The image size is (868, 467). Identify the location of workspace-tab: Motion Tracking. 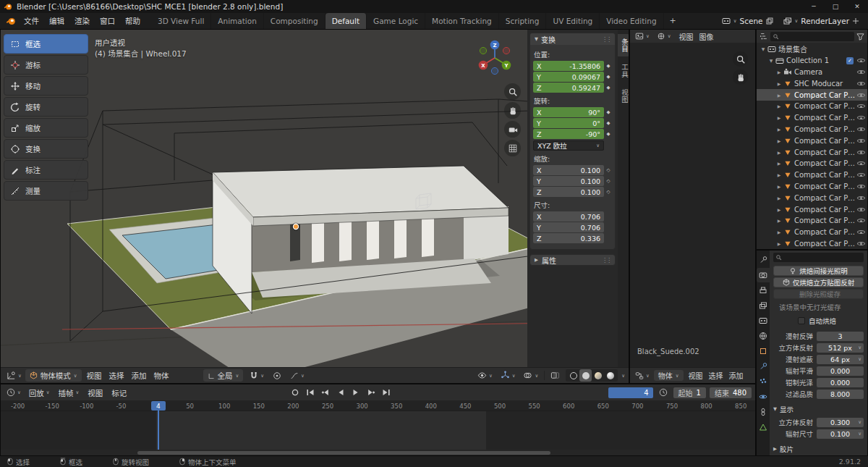
(462, 21).